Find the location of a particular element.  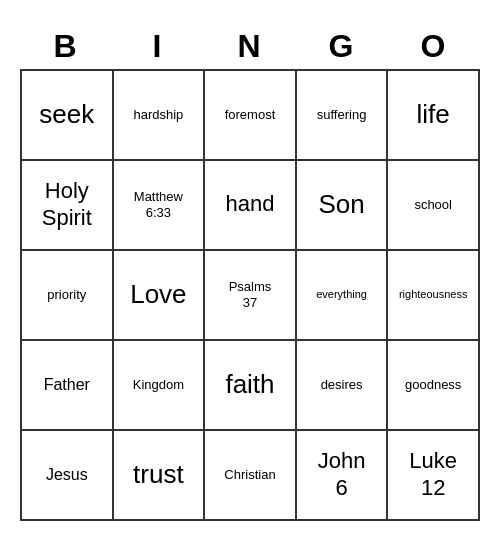

cell-text: Psalms 37 is located at coordinates (250, 294).